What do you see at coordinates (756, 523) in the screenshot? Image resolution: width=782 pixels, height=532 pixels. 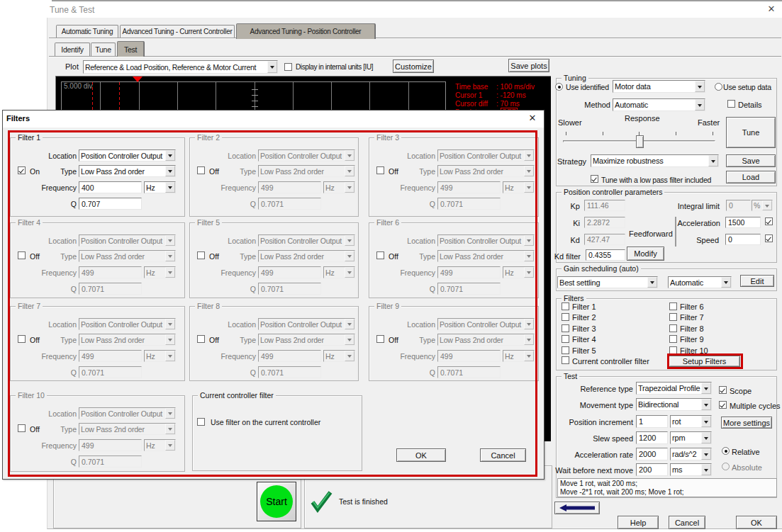 I see `ok-button: OK` at bounding box center [756, 523].